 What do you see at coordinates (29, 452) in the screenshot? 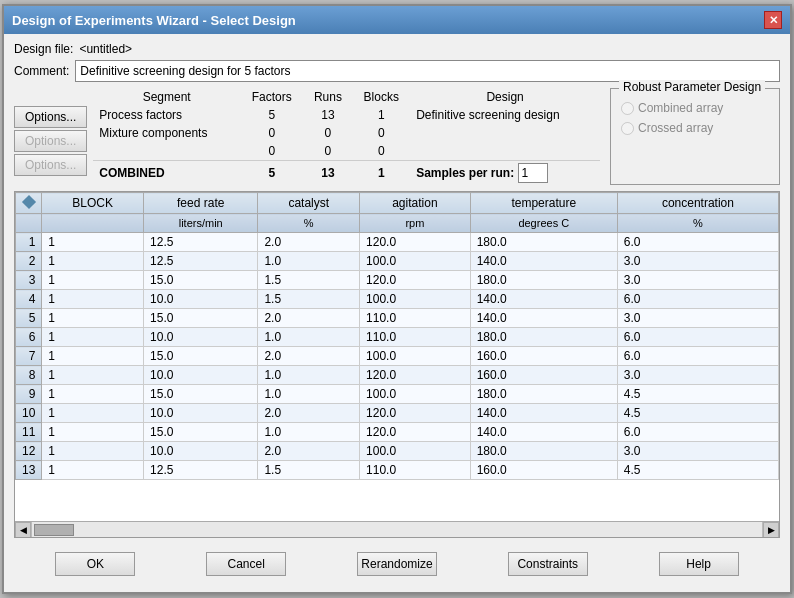
I see `row-num: 12` at bounding box center [29, 452].